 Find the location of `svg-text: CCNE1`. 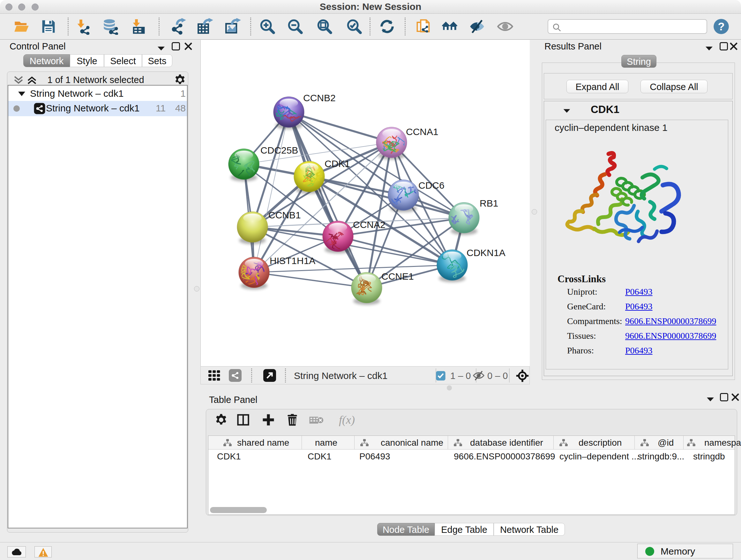

svg-text: CCNE1 is located at coordinates (398, 276).